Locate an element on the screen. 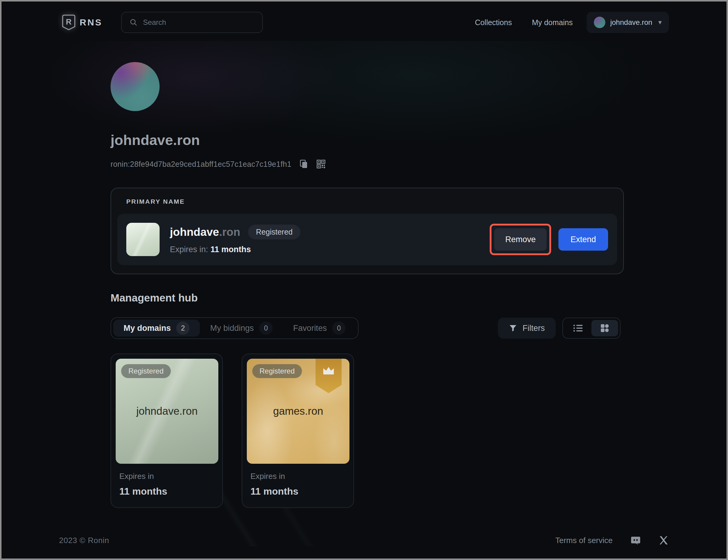  hub-tabbar: My domains 2 My biddings 0 Favorites 0 is located at coordinates (235, 328).